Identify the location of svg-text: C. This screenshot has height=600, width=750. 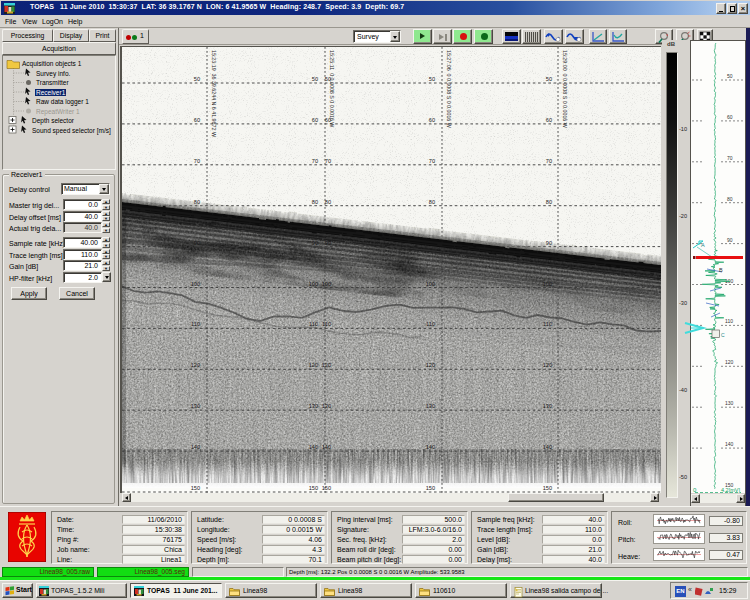
(723, 335).